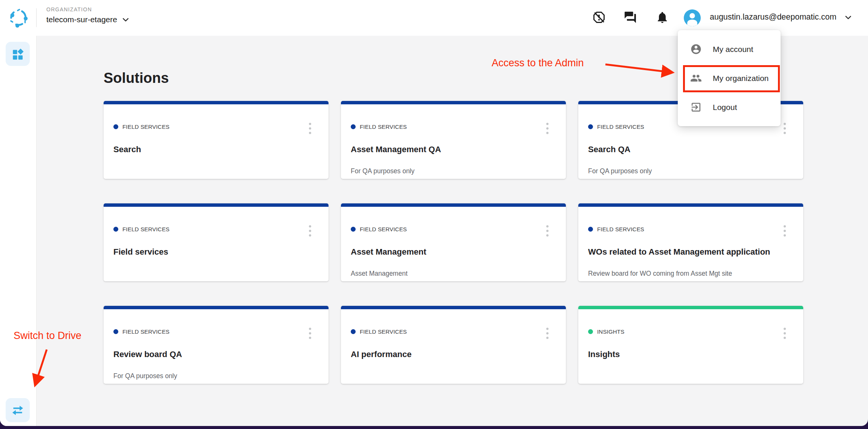 Image resolution: width=868 pixels, height=429 pixels. I want to click on solution-card: FIELD SERVICESAI performance, so click(454, 345).